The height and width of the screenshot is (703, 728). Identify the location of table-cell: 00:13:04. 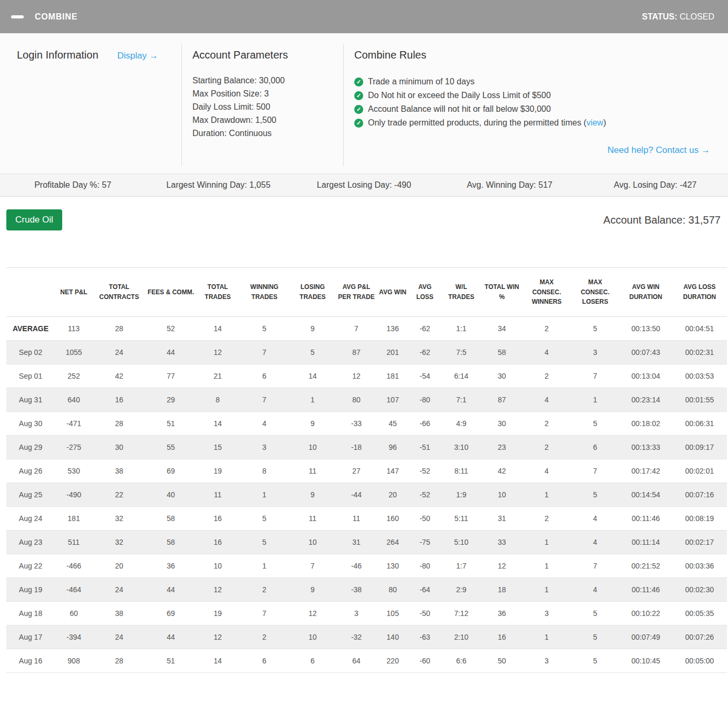
(646, 375).